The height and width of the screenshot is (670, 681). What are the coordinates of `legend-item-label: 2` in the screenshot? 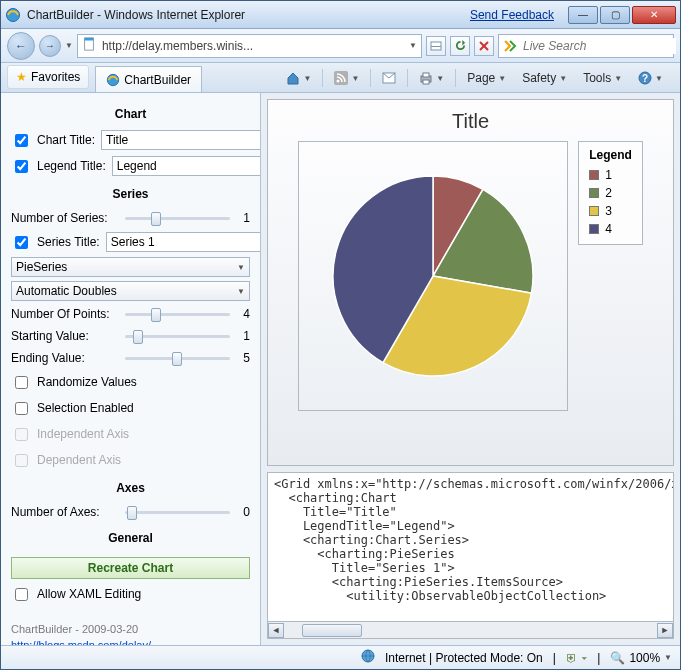 It's located at (608, 193).